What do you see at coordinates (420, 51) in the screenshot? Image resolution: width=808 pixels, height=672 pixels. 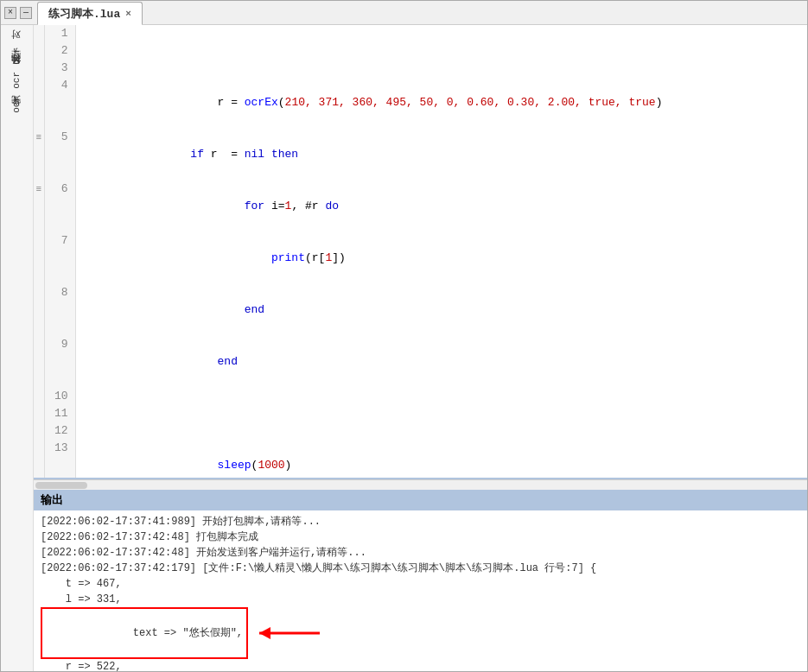 I see `table-row: 2` at bounding box center [420, 51].